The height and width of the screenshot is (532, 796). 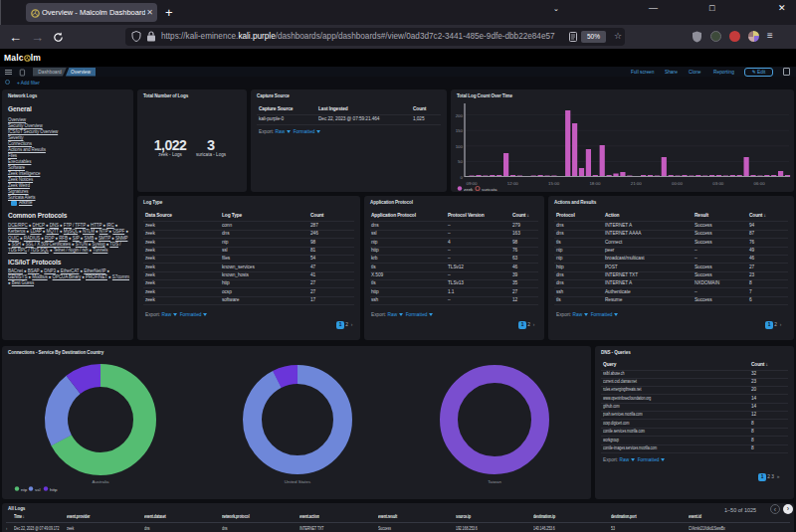 I want to click on svg-text: 09:00, so click(x=473, y=183).